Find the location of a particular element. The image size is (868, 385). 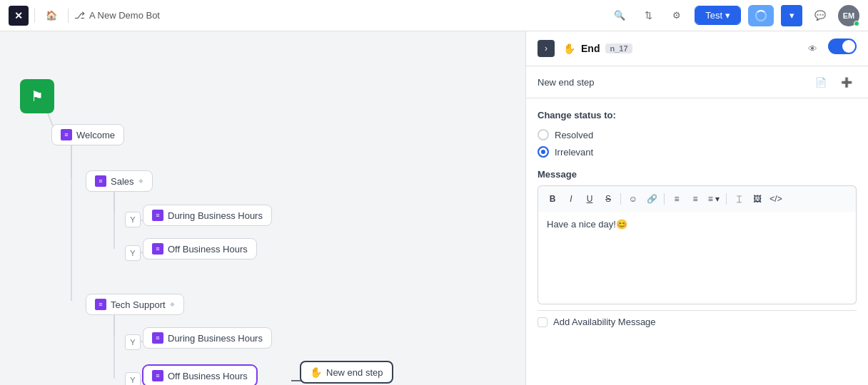

during-hours-2-label: During Business Hours is located at coordinates (216, 338).